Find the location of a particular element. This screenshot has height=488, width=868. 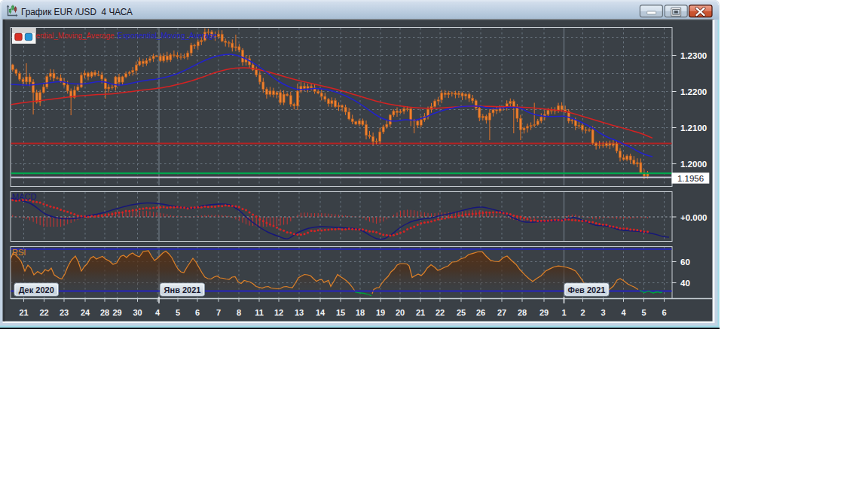

svg-text: Фев 2021 is located at coordinates (587, 290).